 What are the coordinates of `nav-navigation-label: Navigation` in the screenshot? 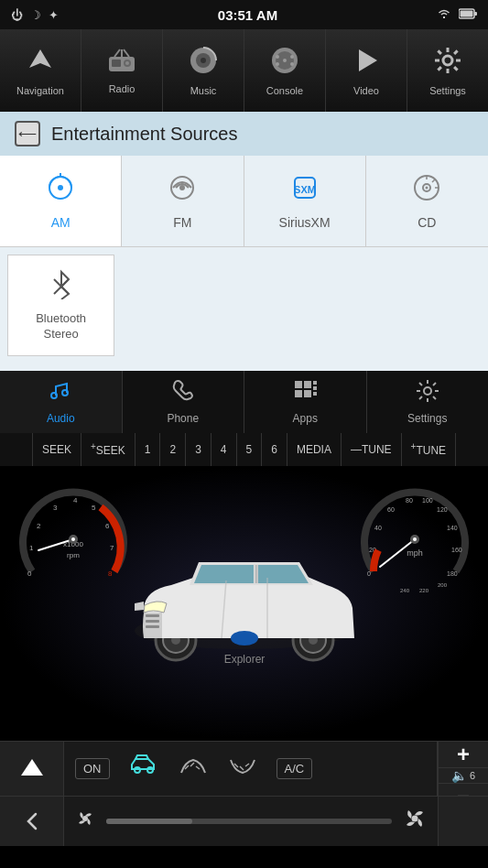 It's located at (40, 91).